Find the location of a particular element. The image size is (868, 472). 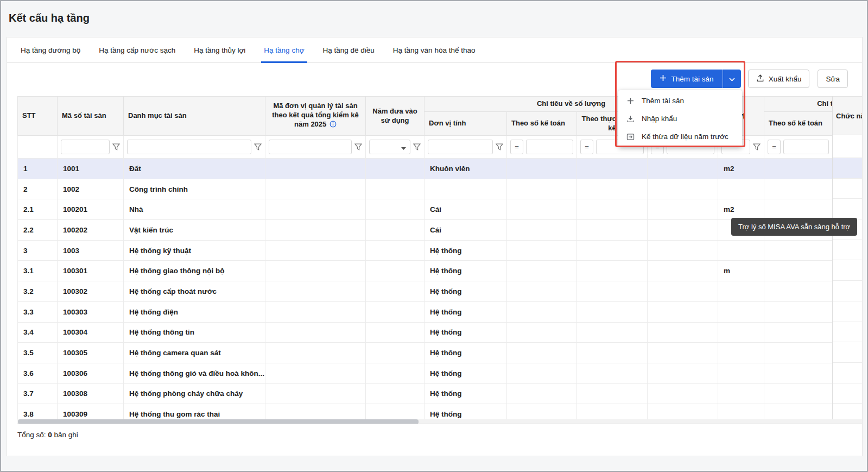

cell-stt: 3.1 is located at coordinates (38, 271).